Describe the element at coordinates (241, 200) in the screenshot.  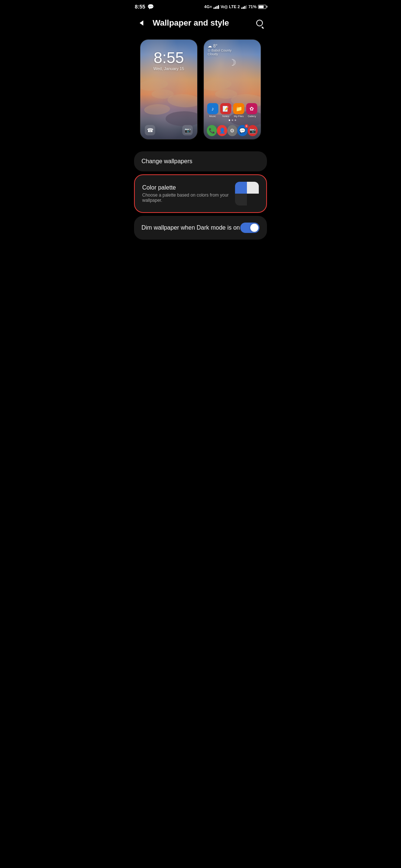
I see `swatch-dark1` at that location.